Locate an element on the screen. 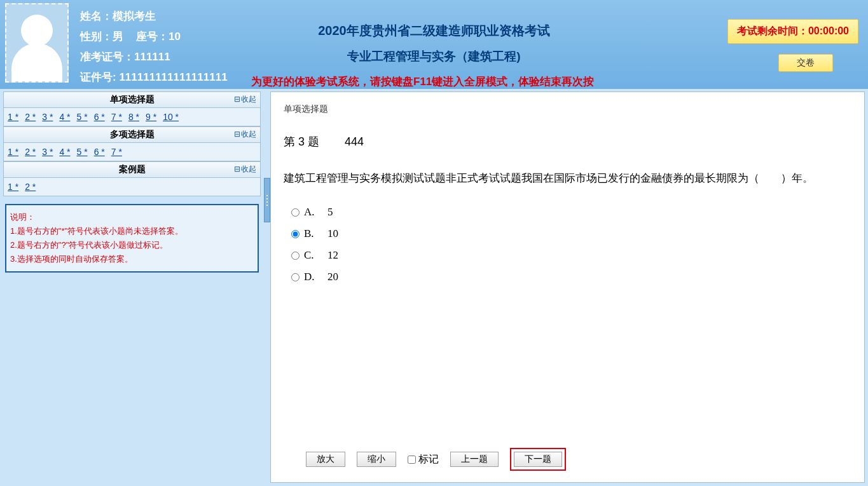 The width and height of the screenshot is (868, 486). single-nav-link-9: 9 * is located at coordinates (151, 117).